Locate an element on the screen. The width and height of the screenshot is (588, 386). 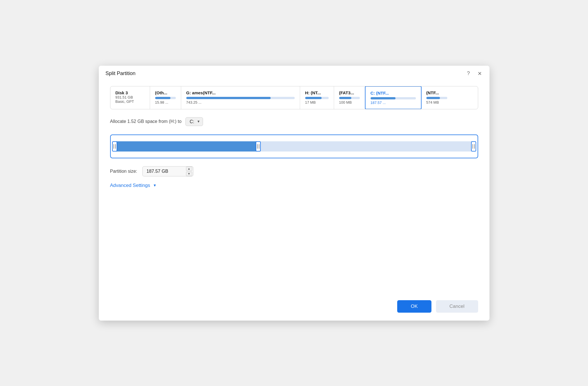
seg-h-bar is located at coordinates (317, 98).